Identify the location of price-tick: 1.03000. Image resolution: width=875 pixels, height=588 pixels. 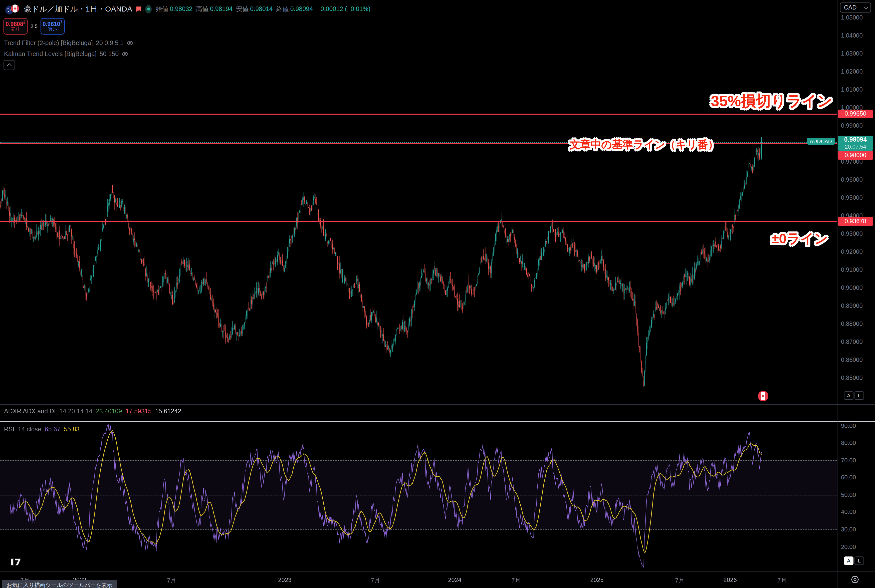
(852, 53).